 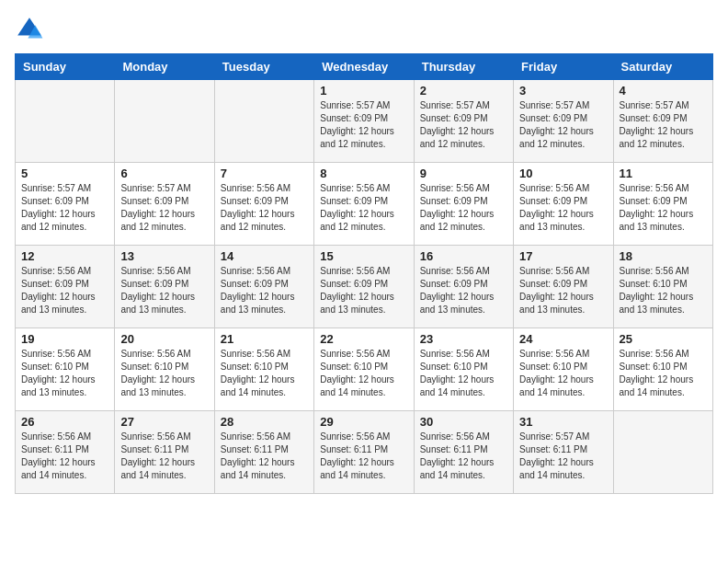 I want to click on day-number: 16, so click(x=463, y=256).